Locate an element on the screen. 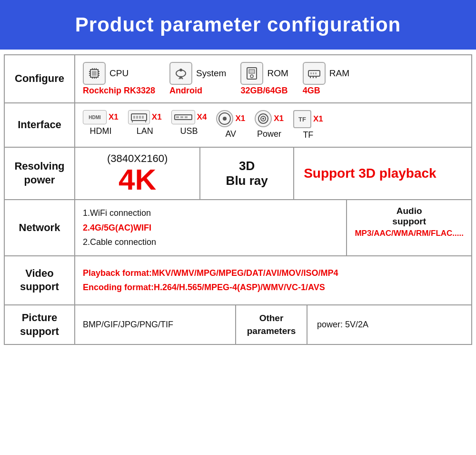 This screenshot has width=476, height=455. av-label: AV is located at coordinates (230, 134).